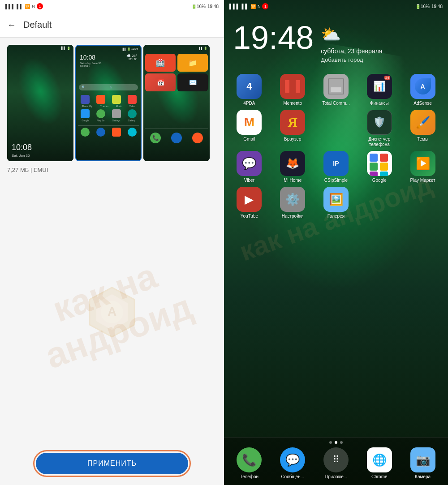 The height and width of the screenshot is (485, 448). What do you see at coordinates (379, 167) in the screenshot?
I see `app-google: Google` at bounding box center [379, 167].